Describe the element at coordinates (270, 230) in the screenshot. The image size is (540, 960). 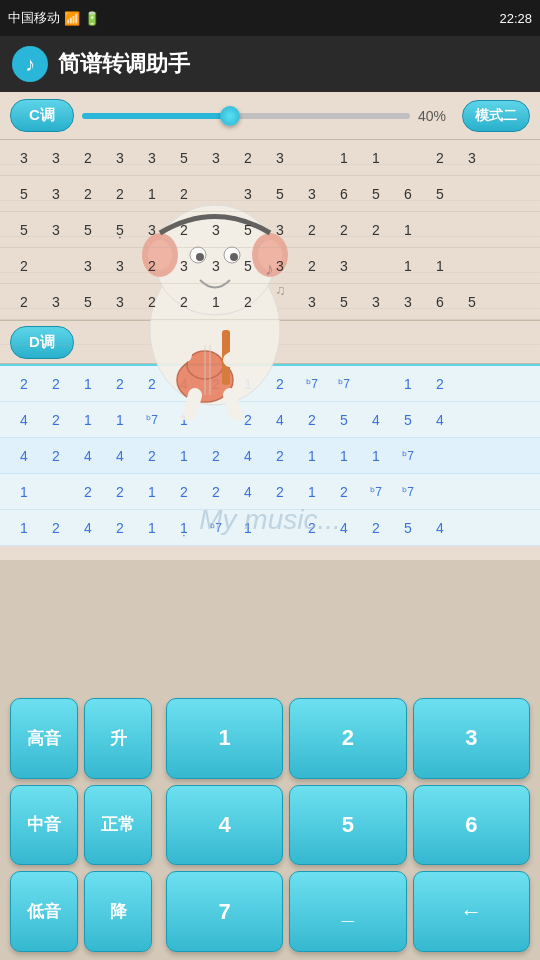
I see `score-row: 5 3 5 5 3 2 3 5 3 2 2 2 1` at that location.